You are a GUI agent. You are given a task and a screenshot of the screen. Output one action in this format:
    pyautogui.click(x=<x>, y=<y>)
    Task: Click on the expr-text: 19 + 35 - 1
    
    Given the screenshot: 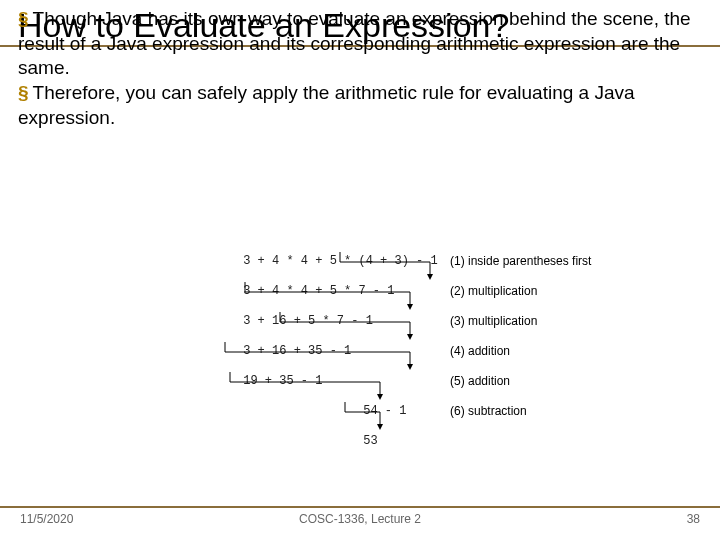 What is the action you would take?
    pyautogui.click(x=282, y=381)
    